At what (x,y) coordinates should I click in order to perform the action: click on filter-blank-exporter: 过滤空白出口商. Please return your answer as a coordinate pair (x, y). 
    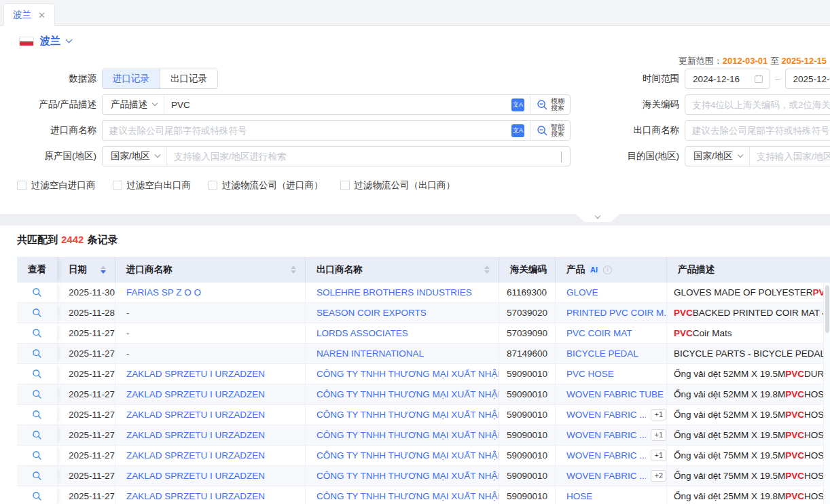
    Looking at the image, I should click on (152, 185).